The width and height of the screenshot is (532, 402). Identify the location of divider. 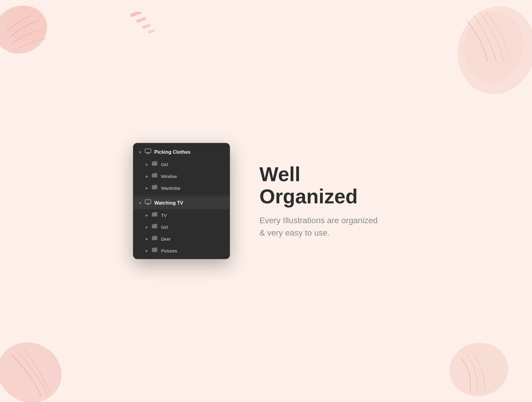
(181, 195).